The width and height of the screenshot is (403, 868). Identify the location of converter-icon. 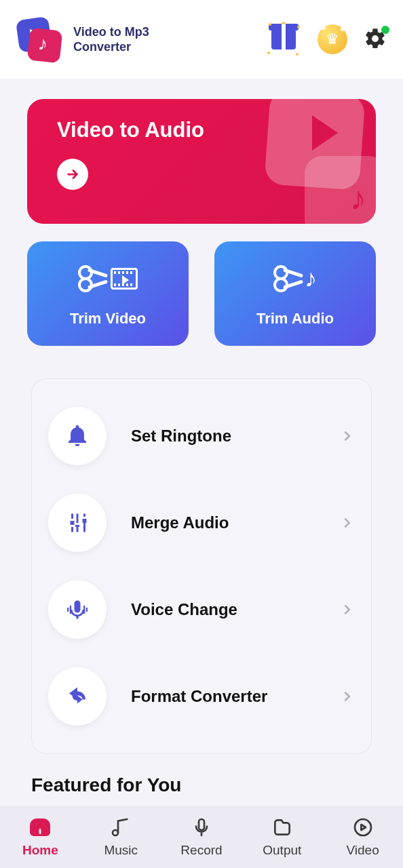
(77, 696).